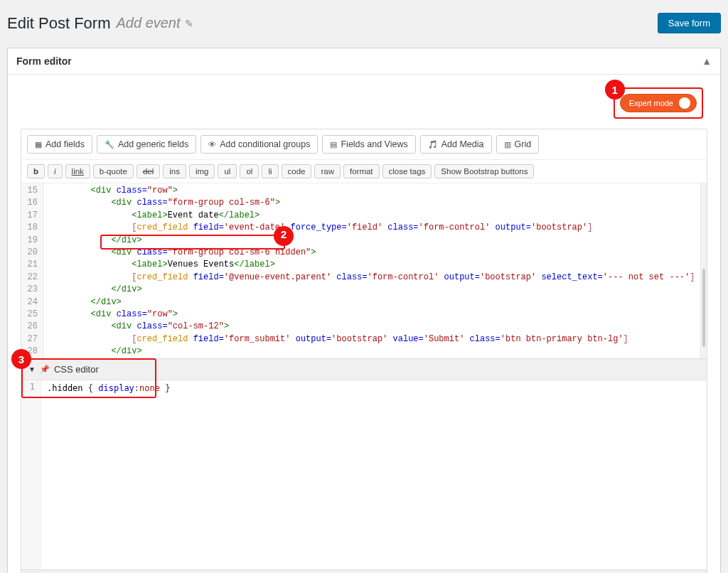 This screenshot has height=573, width=728. I want to click on qt-ins: ins, so click(175, 171).